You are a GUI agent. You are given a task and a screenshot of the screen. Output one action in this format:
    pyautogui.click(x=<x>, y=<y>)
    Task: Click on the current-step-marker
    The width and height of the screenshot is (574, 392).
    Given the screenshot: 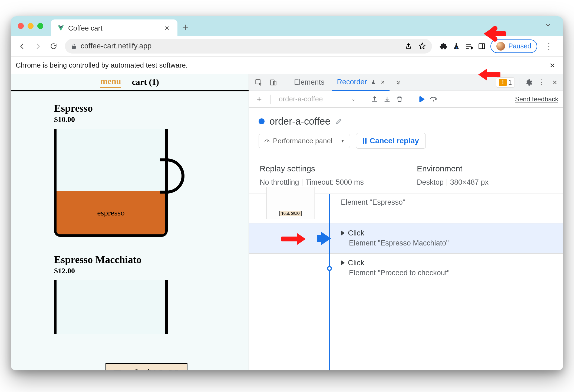 What is the action you would take?
    pyautogui.click(x=326, y=238)
    